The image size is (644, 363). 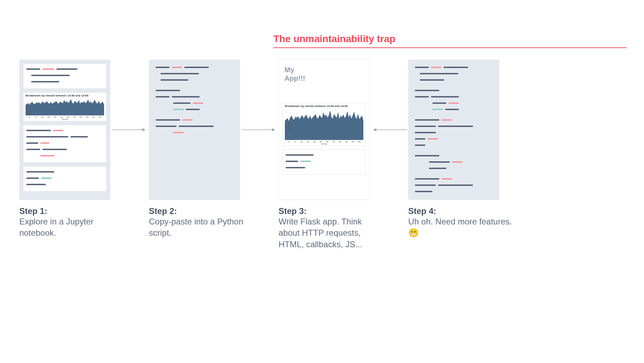 I want to click on script-code, so click(x=194, y=99).